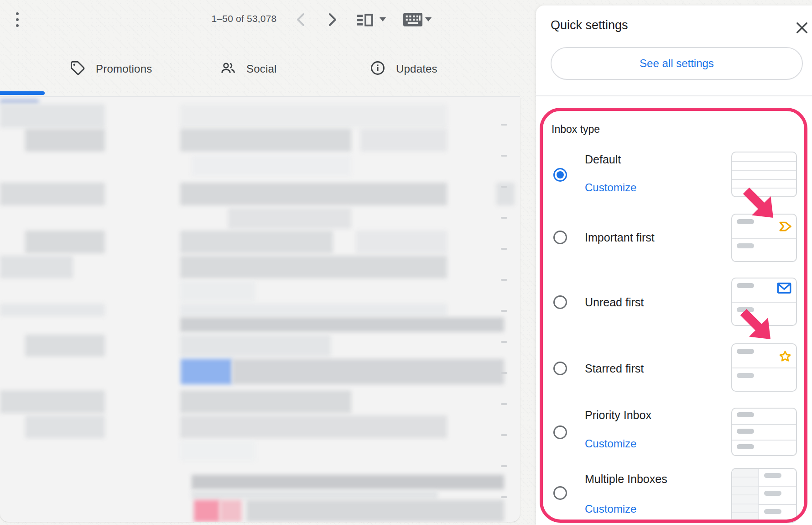 The height and width of the screenshot is (525, 812). Describe the element at coordinates (110, 69) in the screenshot. I see `tab-promotions: Promotions` at that location.